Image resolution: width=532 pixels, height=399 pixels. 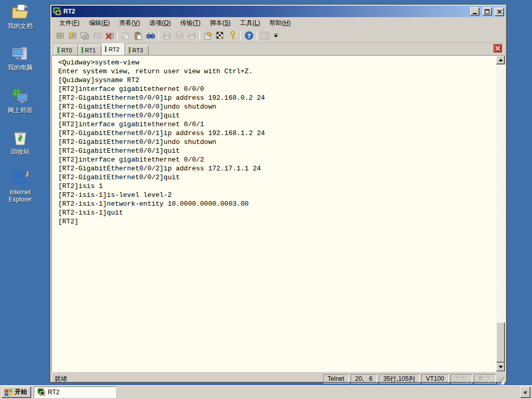 What do you see at coordinates (487, 11) in the screenshot?
I see `maximize-button` at bounding box center [487, 11].